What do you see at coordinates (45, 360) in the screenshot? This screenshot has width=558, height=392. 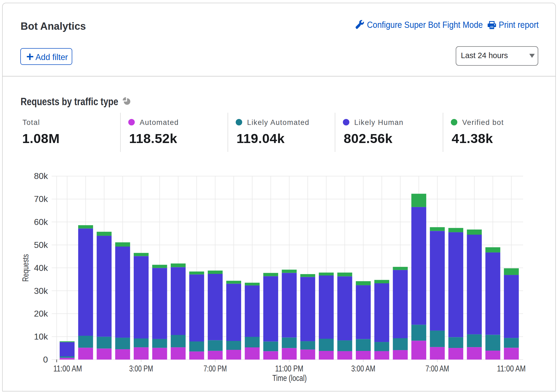 I see `svg-text: 0` at bounding box center [45, 360].